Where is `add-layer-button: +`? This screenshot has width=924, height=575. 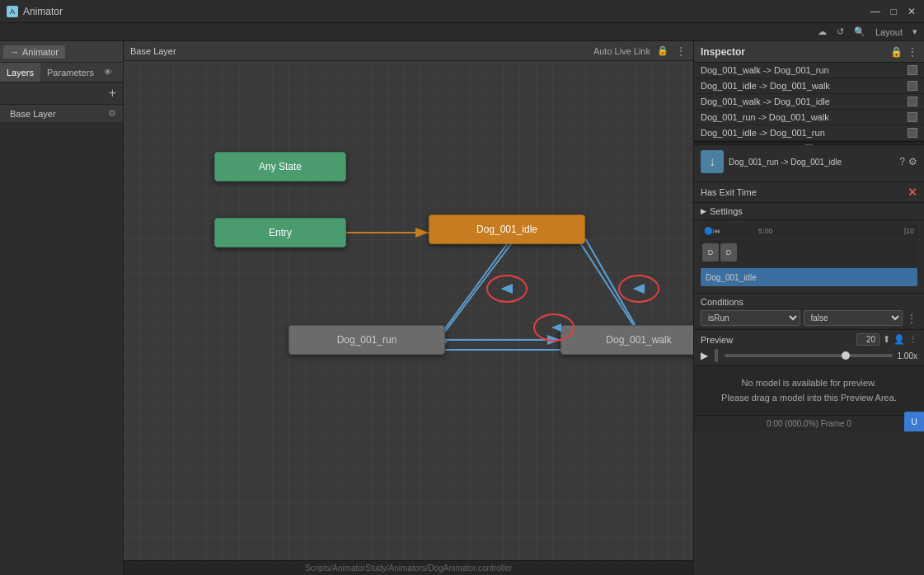 add-layer-button: + is located at coordinates (112, 93).